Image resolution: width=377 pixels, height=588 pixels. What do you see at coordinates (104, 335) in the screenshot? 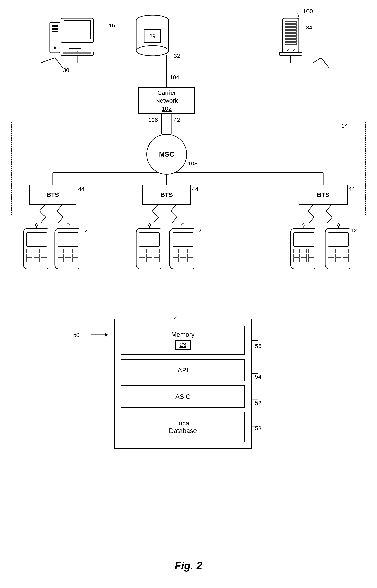
I see `arrow-device` at bounding box center [104, 335].